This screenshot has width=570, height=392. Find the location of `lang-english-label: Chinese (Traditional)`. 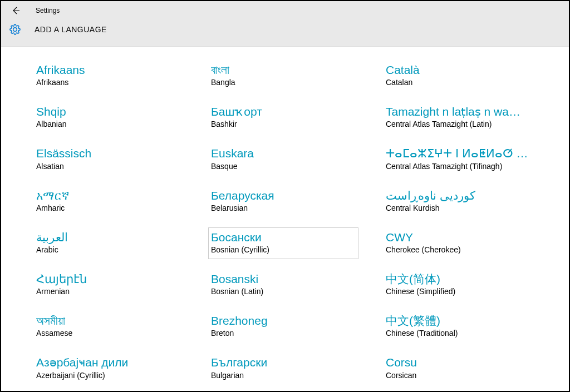

lang-english-label: Chinese (Traditional) is located at coordinates (457, 333).